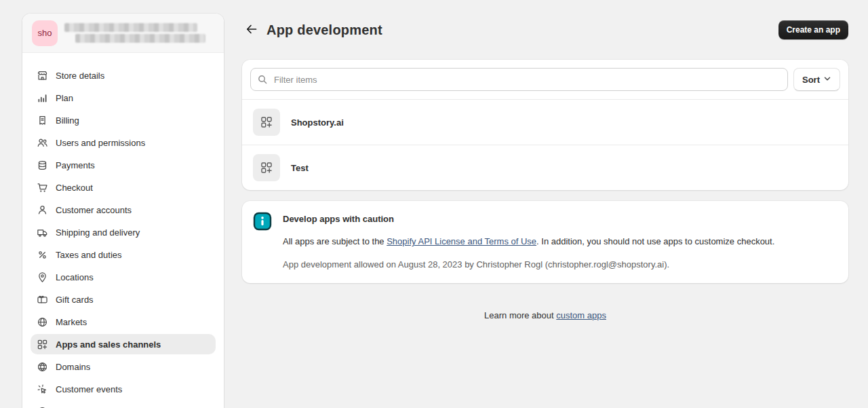 This screenshot has height=408, width=868. I want to click on redacted-store-name-line, so click(131, 27).